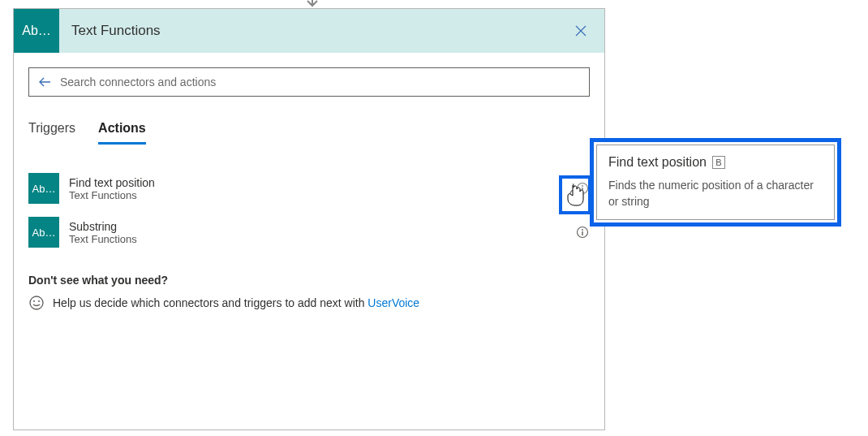 This screenshot has width=868, height=436. I want to click on panel-header: Ab… Text Functions, so click(309, 31).